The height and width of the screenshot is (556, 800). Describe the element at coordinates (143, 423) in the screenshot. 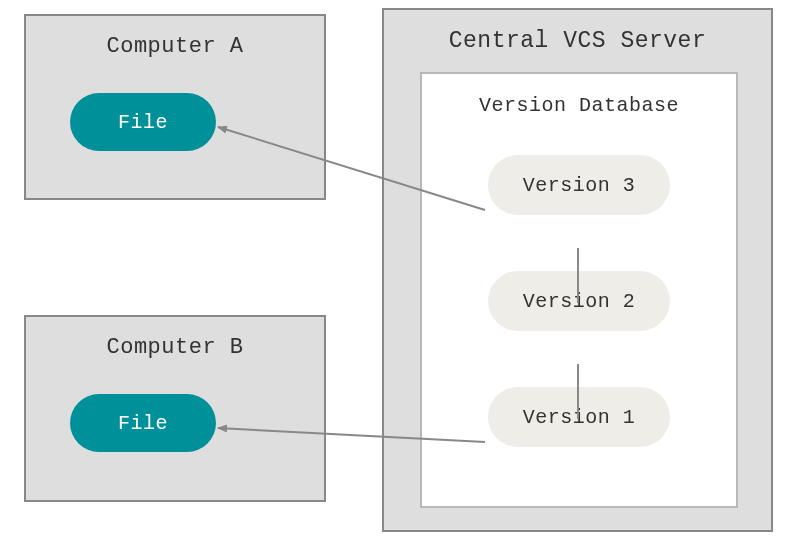

I see `computer-b-file-pill: File` at that location.